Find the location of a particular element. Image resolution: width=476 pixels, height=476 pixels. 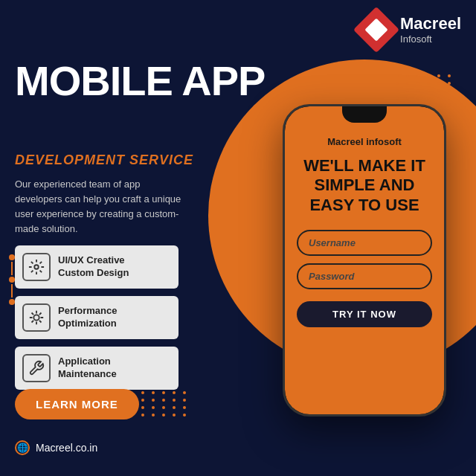

performance-icon is located at coordinates (36, 318).